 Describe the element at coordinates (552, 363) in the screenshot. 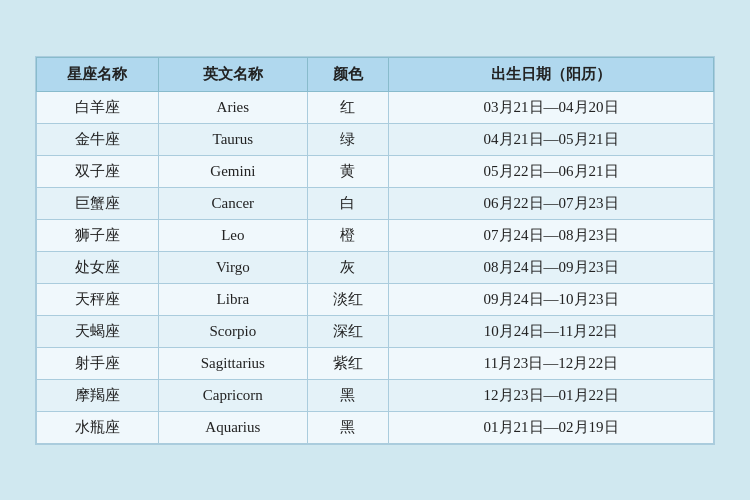

I see `cell-birth-date: 11月23日—12月22日` at that location.